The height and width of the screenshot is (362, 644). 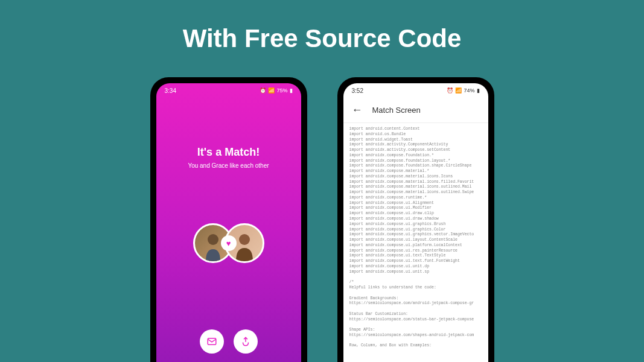 What do you see at coordinates (463, 91) in the screenshot?
I see `status-icons: ⏰ 📶 74% ▮` at bounding box center [463, 91].